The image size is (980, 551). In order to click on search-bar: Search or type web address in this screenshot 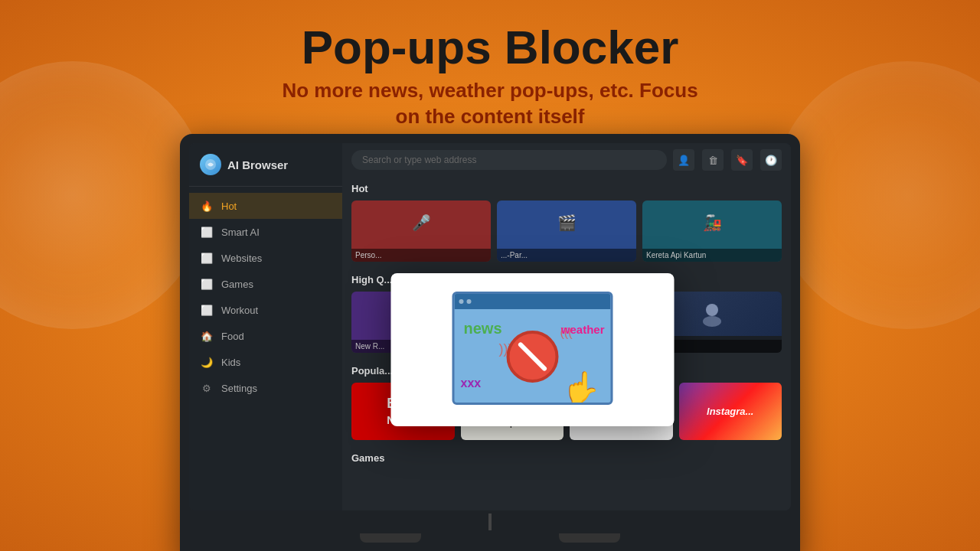, I will do `click(509, 160)`.